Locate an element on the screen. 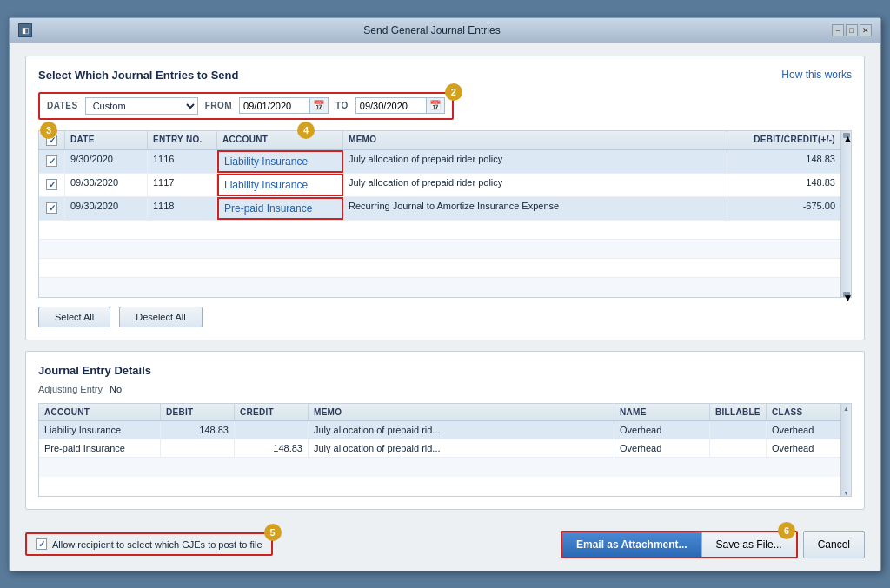 This screenshot has height=588, width=890. row2-memo: July allocation of prepaid rider policy is located at coordinates (535, 185).